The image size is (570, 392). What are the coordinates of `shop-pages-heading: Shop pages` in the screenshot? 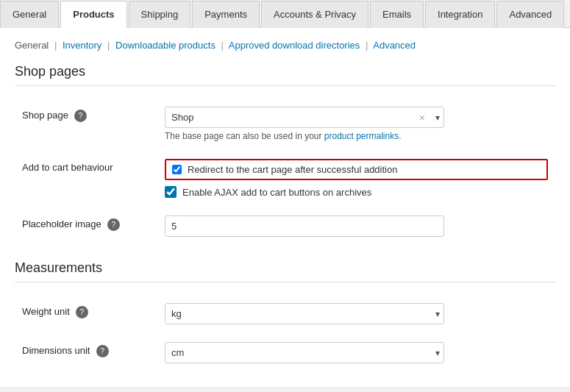 It's located at (285, 75).